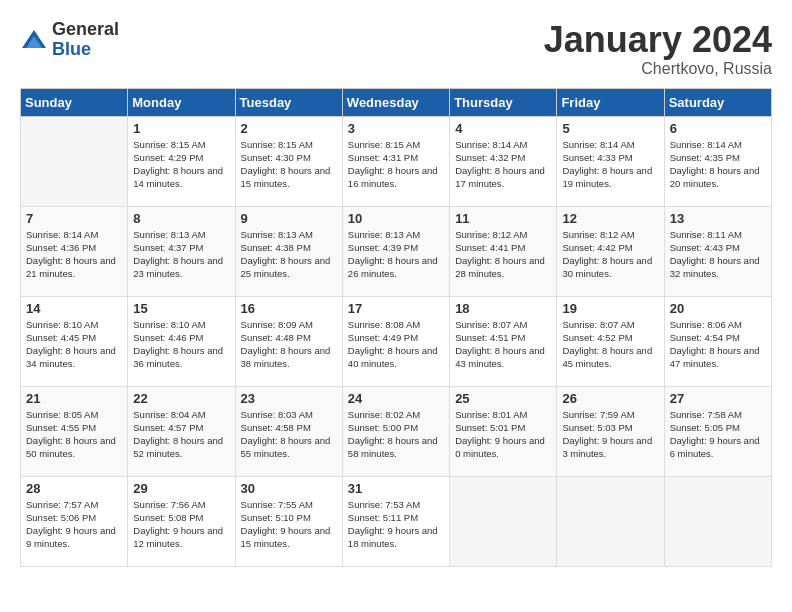 The height and width of the screenshot is (612, 792). What do you see at coordinates (396, 488) in the screenshot?
I see `day-number: 31` at bounding box center [396, 488].